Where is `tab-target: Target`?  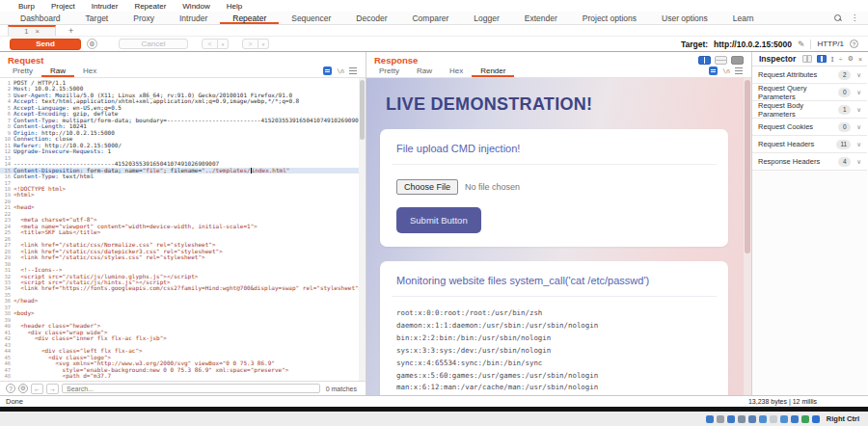 tab-target: Target is located at coordinates (97, 17).